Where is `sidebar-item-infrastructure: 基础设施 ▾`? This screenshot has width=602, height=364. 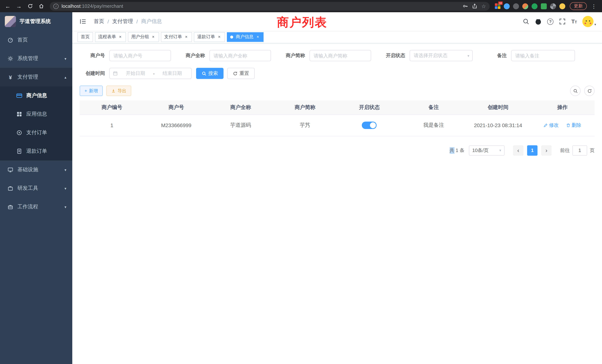
sidebar-item-infrastructure: 基础设施 ▾ is located at coordinates (36, 170).